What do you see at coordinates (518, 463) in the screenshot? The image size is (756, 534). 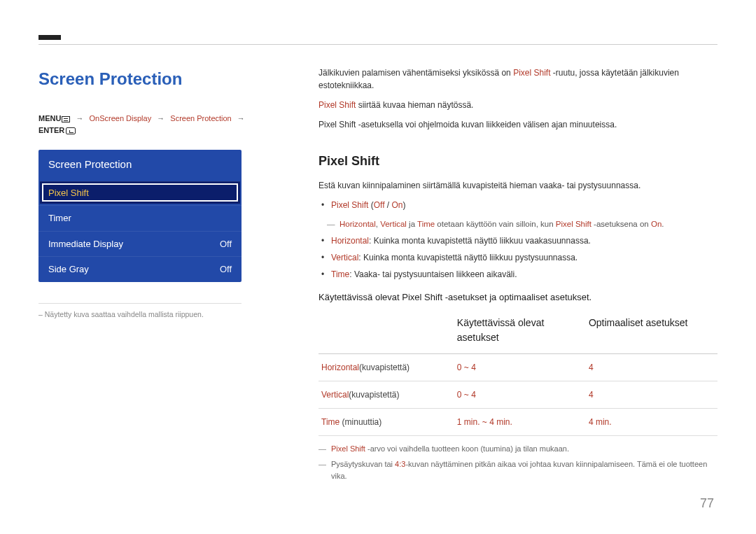 I see `footnotes: Pixel Shift -arvo voi vaihdella tuotteen…` at bounding box center [518, 463].